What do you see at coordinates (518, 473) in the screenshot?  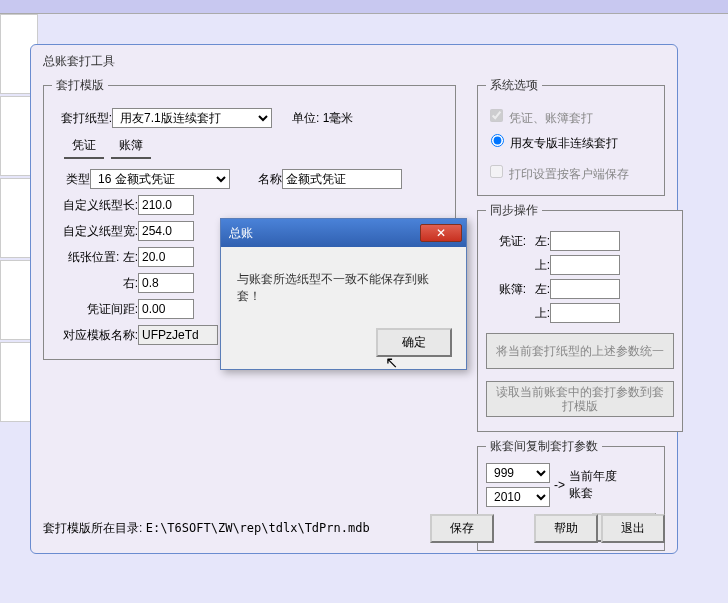 I see `copy-acct-select: 999` at bounding box center [518, 473].